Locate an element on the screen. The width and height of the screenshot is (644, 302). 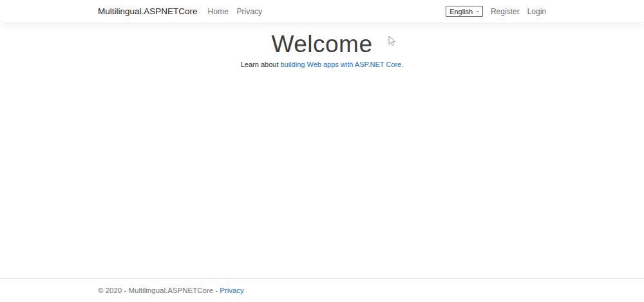
nav-link-privacy: Privacy is located at coordinates (250, 12).